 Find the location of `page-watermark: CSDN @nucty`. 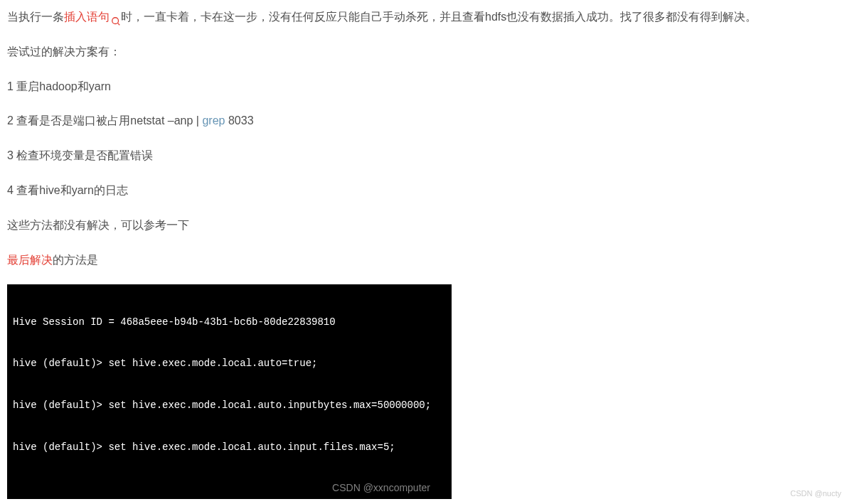

page-watermark: CSDN @nucty is located at coordinates (816, 494).